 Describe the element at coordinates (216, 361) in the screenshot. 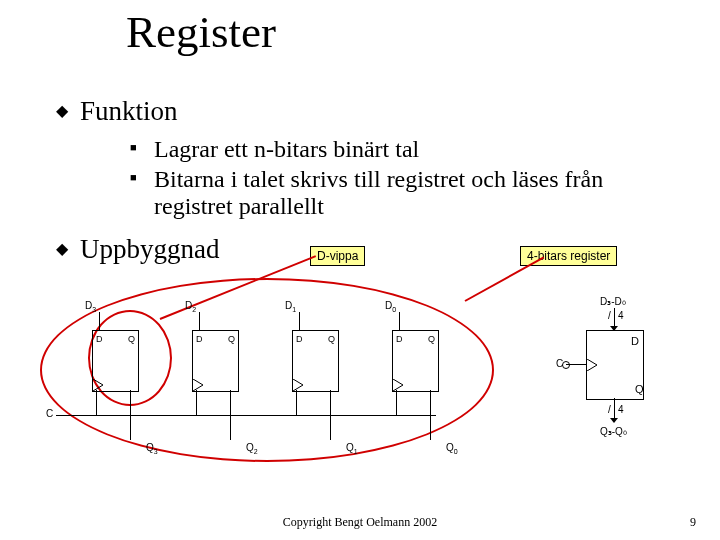

I see `flipflop-2: D Q` at that location.